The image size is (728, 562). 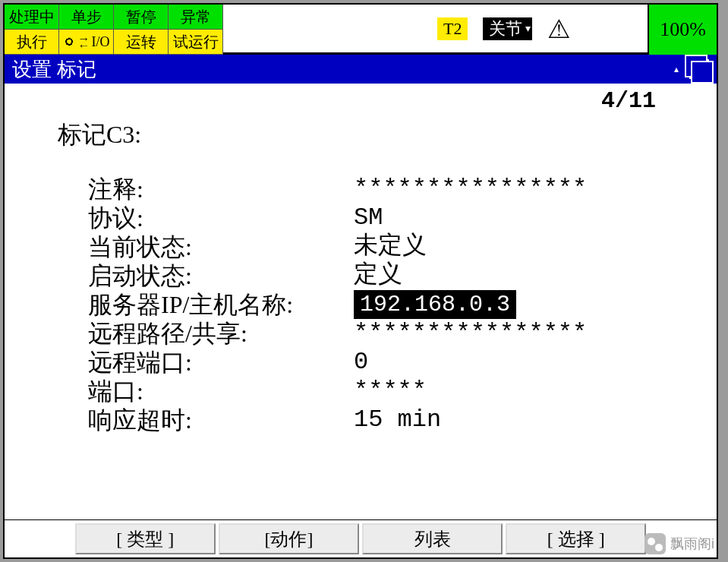 What do you see at coordinates (221, 189) in the screenshot?
I see `field-label: 注释:` at bounding box center [221, 189].